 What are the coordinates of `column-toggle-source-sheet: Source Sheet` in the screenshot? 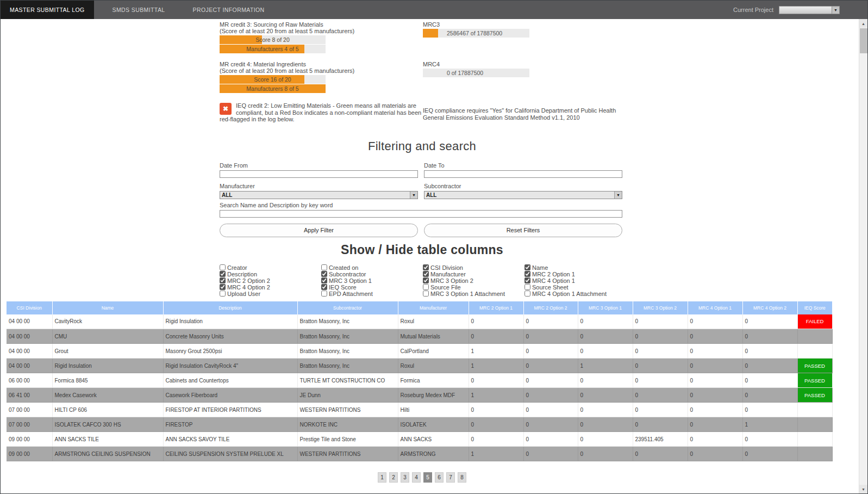 It's located at (574, 287).